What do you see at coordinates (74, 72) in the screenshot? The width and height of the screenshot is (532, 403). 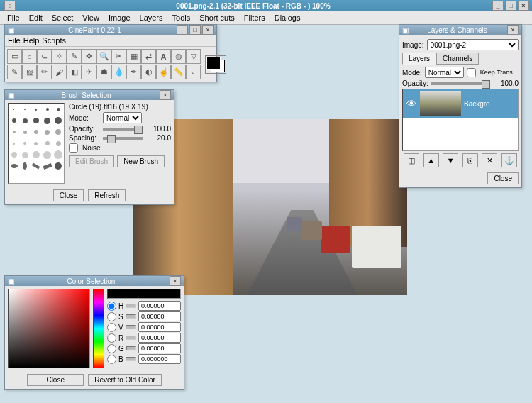 I see `tool-eraser: ◧` at bounding box center [74, 72].